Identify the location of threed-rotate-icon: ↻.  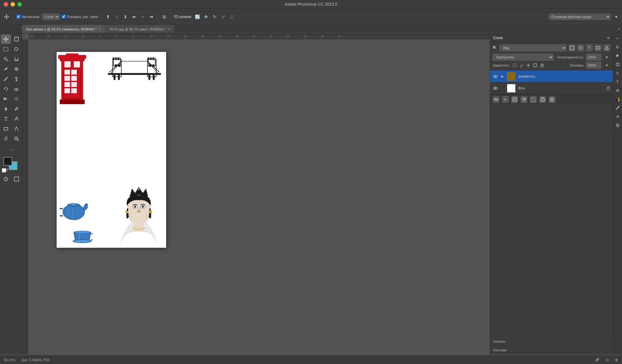
(215, 17).